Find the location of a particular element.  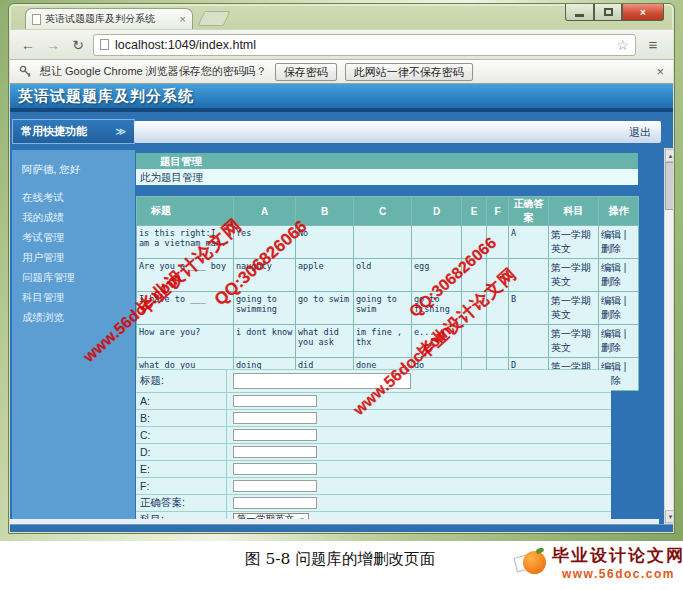

e-label: E: is located at coordinates (183, 469).